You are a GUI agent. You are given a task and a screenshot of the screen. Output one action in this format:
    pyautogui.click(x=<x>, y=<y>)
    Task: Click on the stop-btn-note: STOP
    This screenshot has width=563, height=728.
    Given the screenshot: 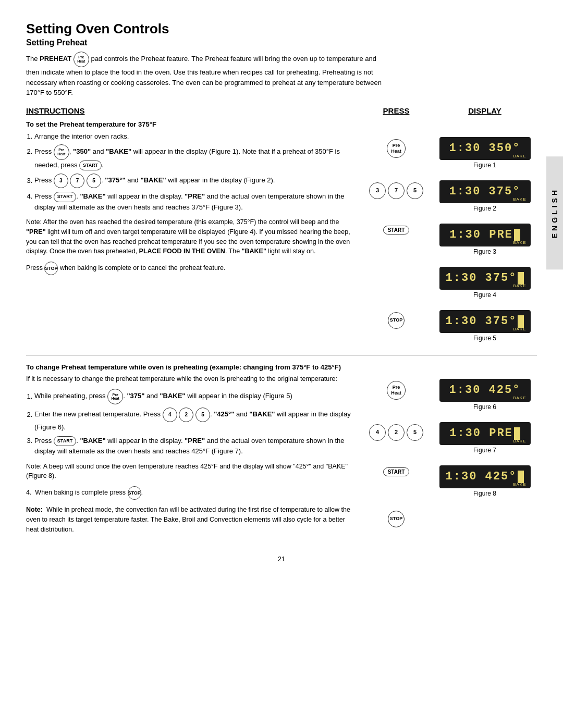 What is the action you would take?
    pyautogui.click(x=51, y=268)
    